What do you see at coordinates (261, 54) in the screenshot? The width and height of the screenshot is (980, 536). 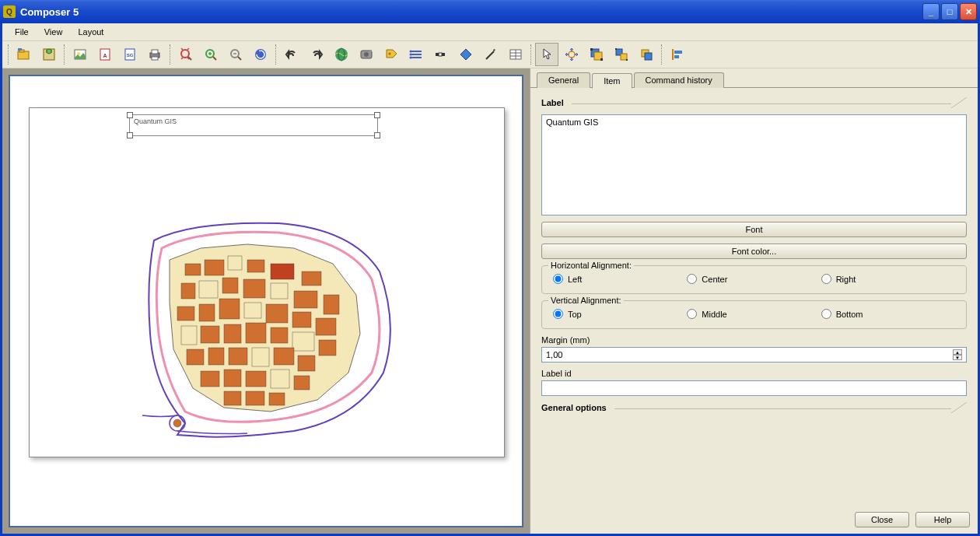 I see `refresh-icon` at bounding box center [261, 54].